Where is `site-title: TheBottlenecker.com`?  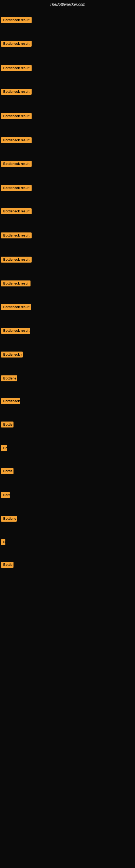 site-title: TheBottlenecker.com is located at coordinates (68, 5).